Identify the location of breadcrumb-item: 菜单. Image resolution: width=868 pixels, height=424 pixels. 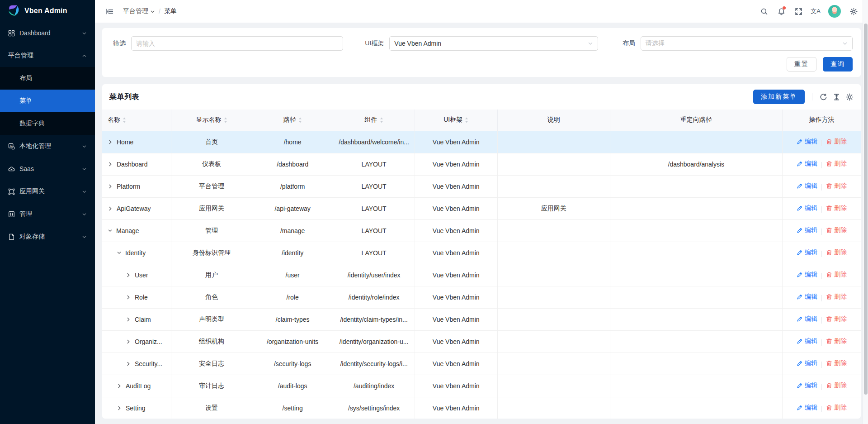
(170, 11).